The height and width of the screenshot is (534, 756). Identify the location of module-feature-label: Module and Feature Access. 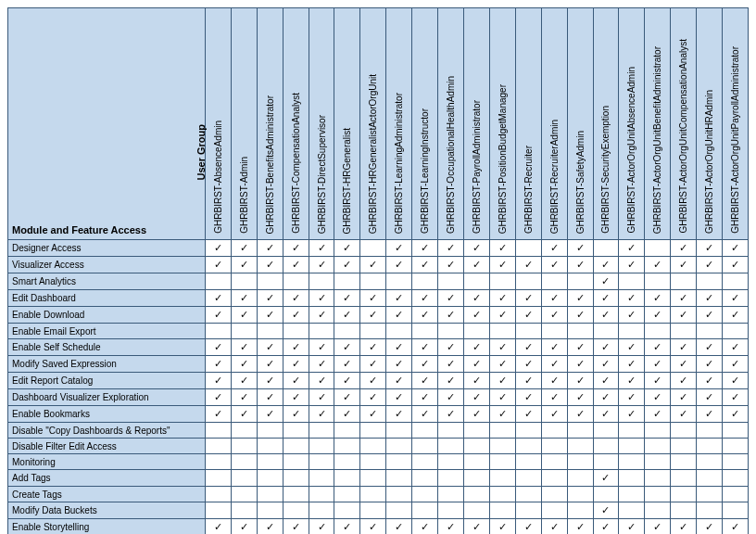
(80, 230).